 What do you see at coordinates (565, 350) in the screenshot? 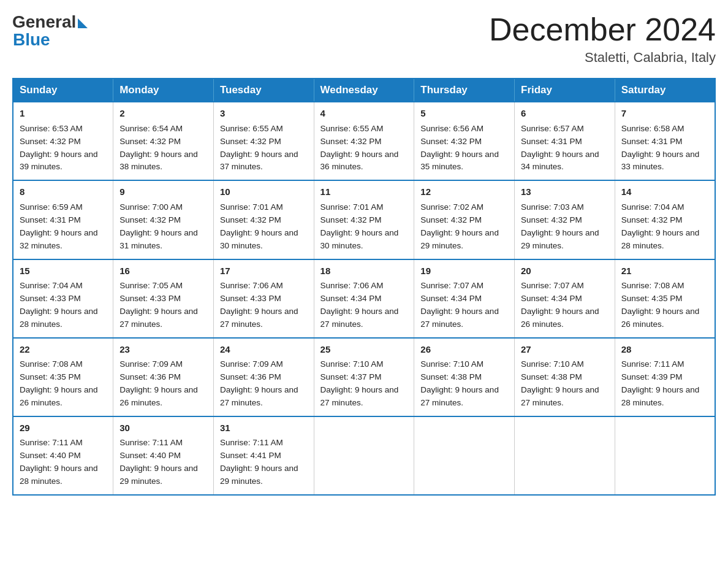
I see `day-number: 27` at bounding box center [565, 350].